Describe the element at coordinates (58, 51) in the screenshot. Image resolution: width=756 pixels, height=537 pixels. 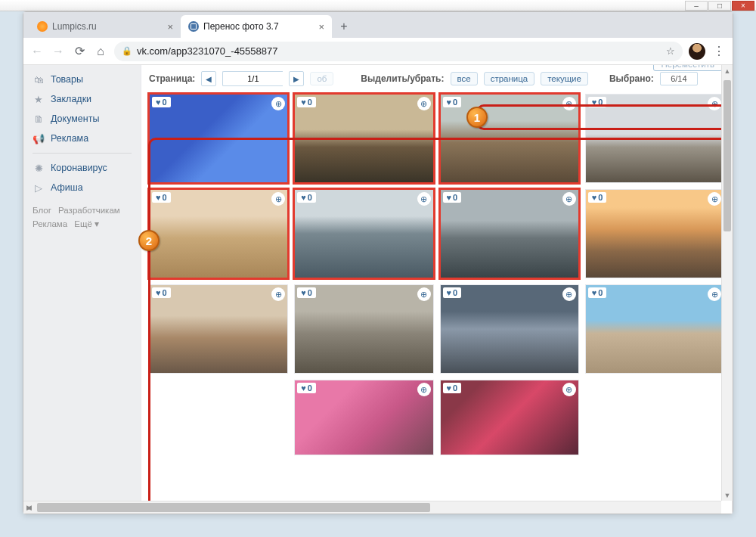
I see `nav-forward-icon: →` at that location.